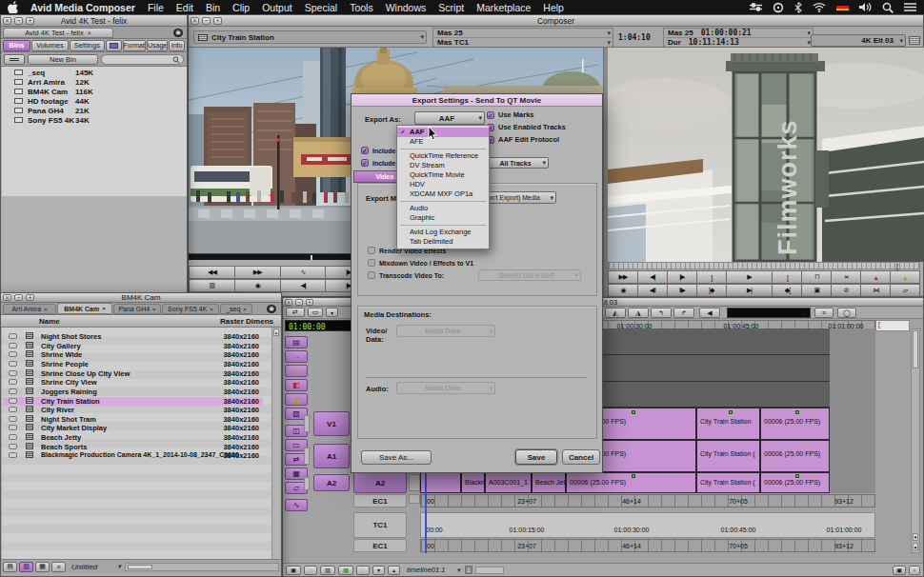  Describe the element at coordinates (443, 166) in the screenshot. I see `menu-item-dv-stream: DV Stream` at that location.